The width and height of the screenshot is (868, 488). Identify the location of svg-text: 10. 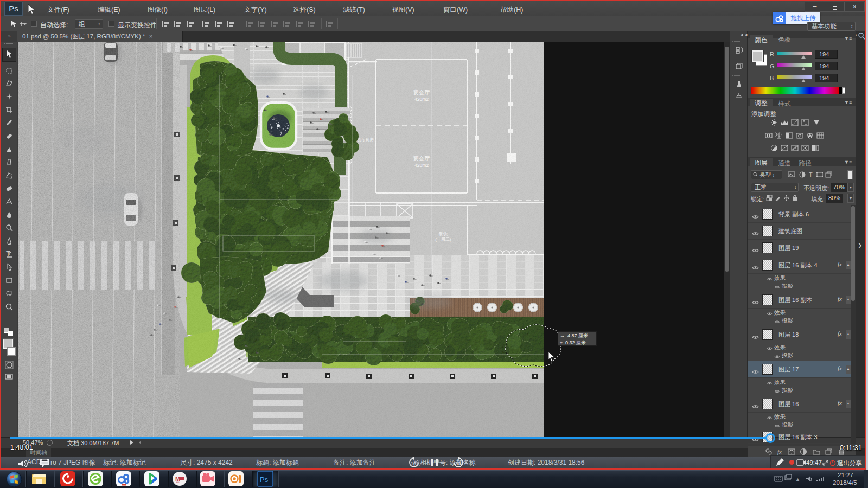
(413, 464).